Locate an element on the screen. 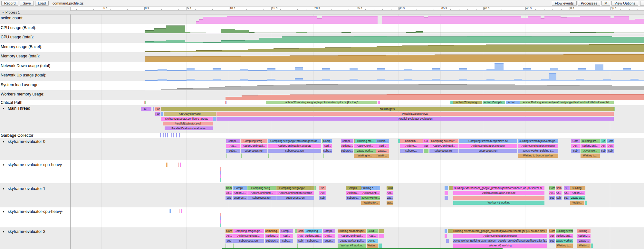 The image size is (644, 249). trace-event-bar: action 'Compiling... is located at coordinates (468, 103).